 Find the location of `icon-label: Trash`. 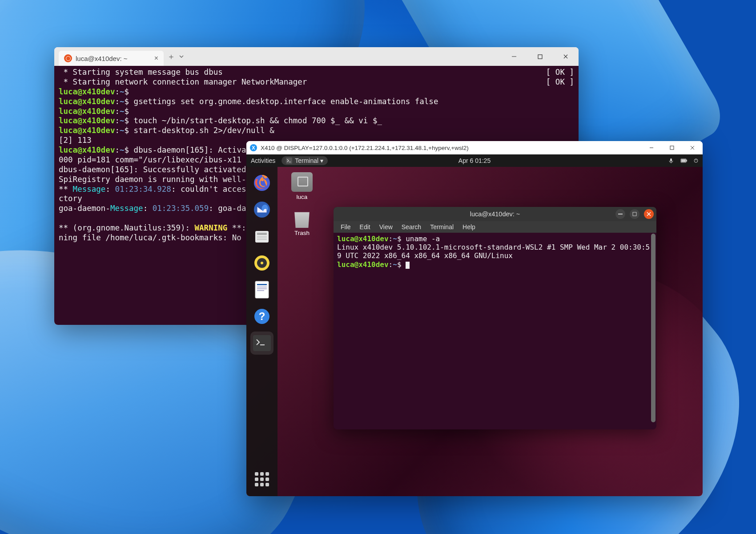

icon-label: Trash is located at coordinates (302, 233).